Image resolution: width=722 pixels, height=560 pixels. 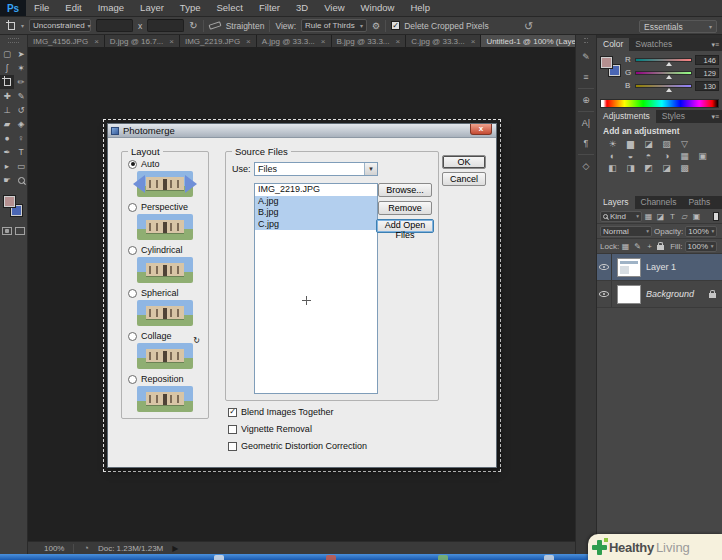 What do you see at coordinates (190, 8) in the screenshot?
I see `menu-type: Type` at bounding box center [190, 8].